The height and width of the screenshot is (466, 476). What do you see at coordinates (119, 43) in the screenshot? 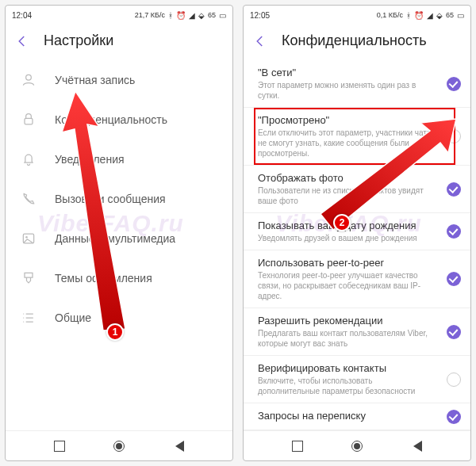
I see `header: Настройки` at bounding box center [119, 43].